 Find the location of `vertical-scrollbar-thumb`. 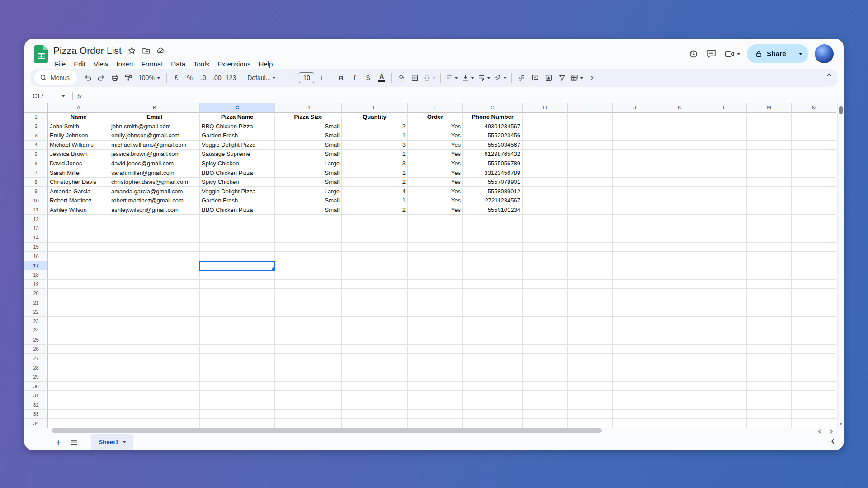

vertical-scrollbar-thumb is located at coordinates (841, 110).